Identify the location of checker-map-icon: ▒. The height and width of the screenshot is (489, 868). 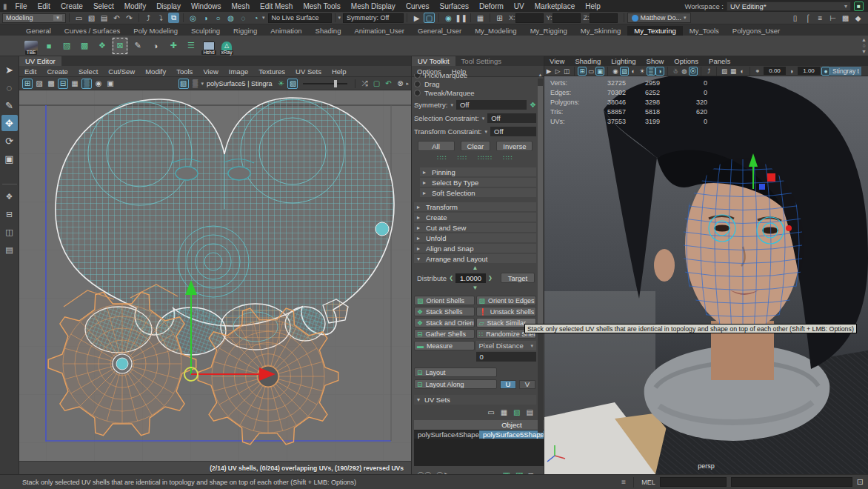
(196, 84).